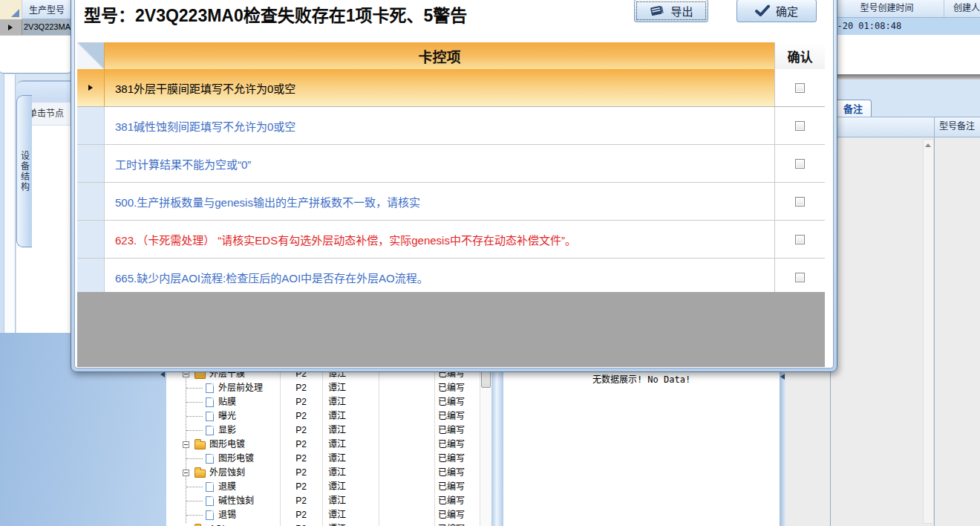 This screenshot has height=526, width=980. Describe the element at coordinates (275, 14) in the screenshot. I see `dialog-title: 型号：2V3Q223MA0检查失败存在1项卡死、5警告` at that location.